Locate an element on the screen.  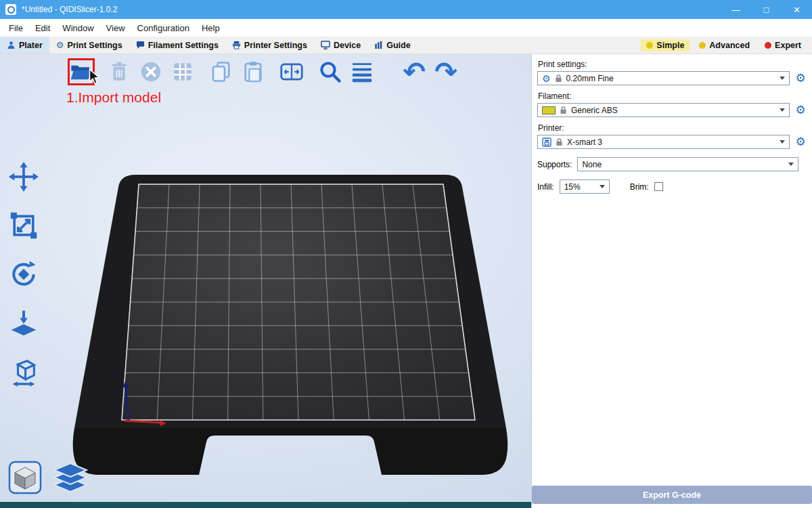
bed-front-face is located at coordinates (290, 451).